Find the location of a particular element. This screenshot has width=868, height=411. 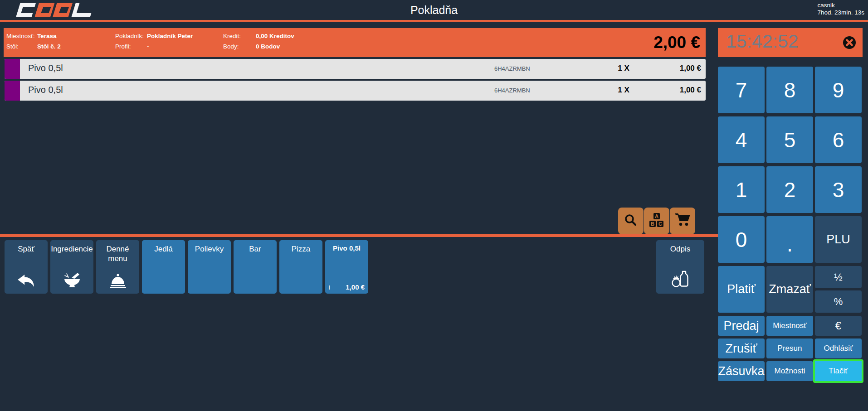

order-total: 2,00 € is located at coordinates (677, 43).